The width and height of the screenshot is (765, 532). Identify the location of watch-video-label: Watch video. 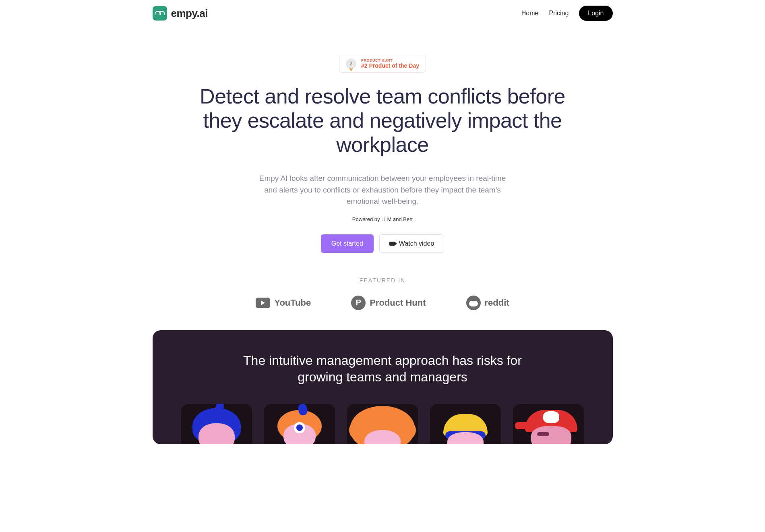
(416, 244).